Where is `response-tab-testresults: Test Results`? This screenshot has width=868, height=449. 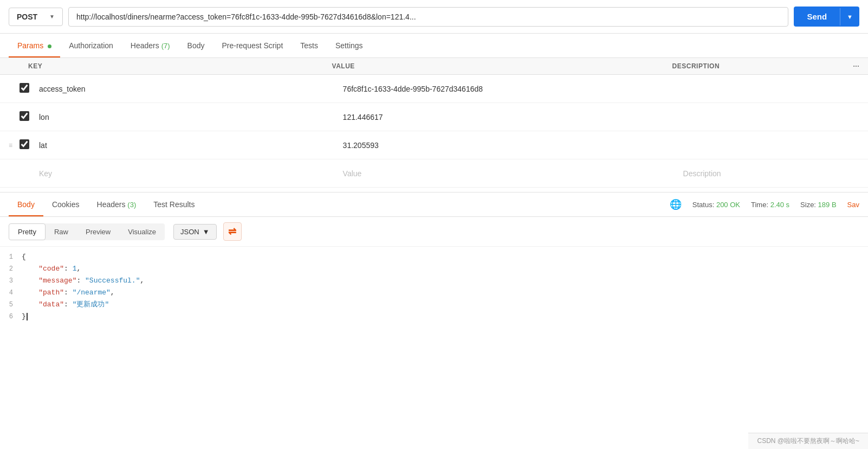
response-tab-testresults: Test Results is located at coordinates (174, 204).